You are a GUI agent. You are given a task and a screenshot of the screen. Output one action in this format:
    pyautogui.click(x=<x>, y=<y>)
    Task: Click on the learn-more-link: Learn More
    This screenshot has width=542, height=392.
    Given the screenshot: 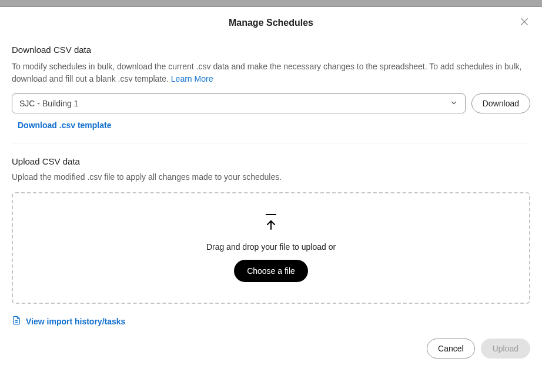 What is the action you would take?
    pyautogui.click(x=192, y=79)
    